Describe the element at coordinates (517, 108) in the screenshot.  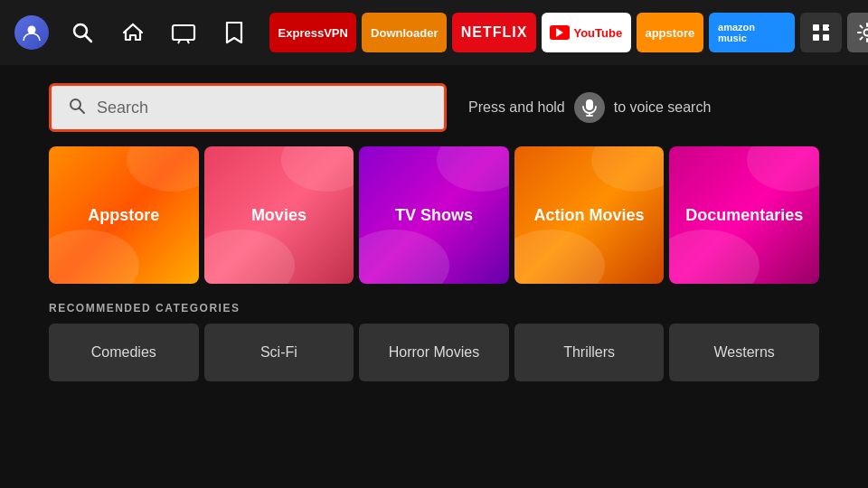
I see `voice-hint-pre: Press and hold` at that location.